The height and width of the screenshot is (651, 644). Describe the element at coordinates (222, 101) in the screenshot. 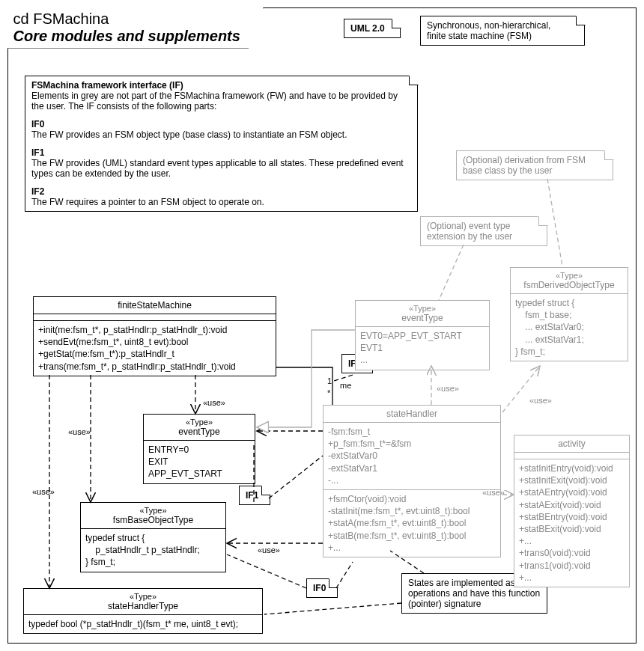

I see `if-intro: Elements in grey are not part of the FSM…` at that location.